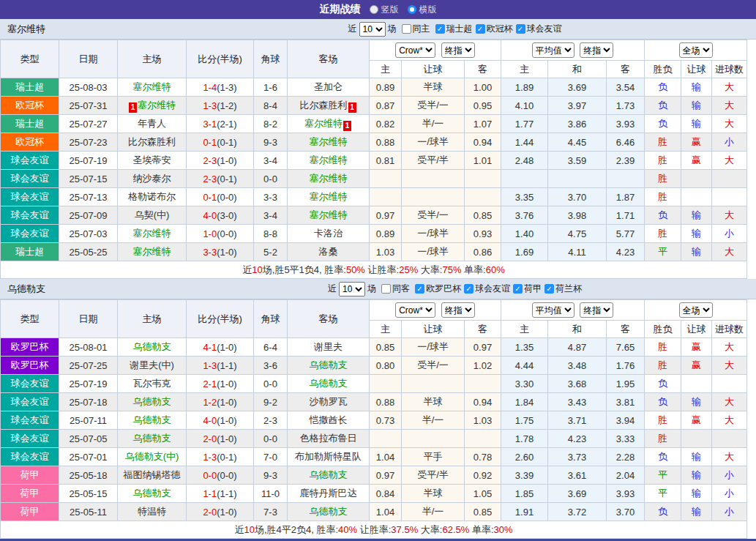 The height and width of the screenshot is (541, 756). What do you see at coordinates (89, 198) in the screenshot?
I see `match-date: 25-07-13` at bounding box center [89, 198].